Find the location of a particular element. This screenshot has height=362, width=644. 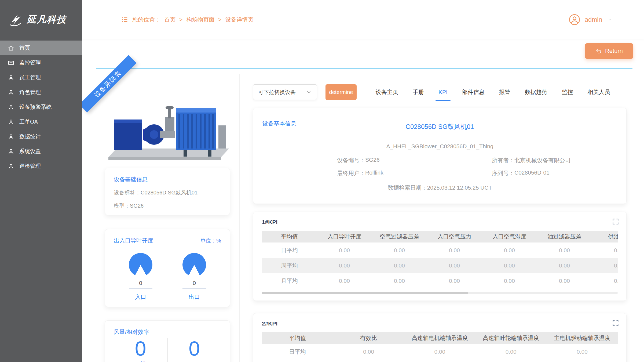

kpi1-horizontal-scrollbar is located at coordinates (440, 293).